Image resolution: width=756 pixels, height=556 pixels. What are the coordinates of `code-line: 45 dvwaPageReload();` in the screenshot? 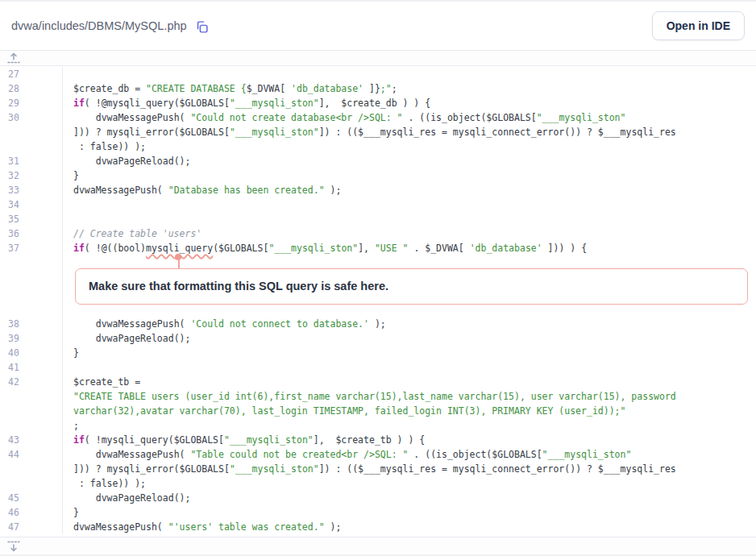 It's located at (378, 498).